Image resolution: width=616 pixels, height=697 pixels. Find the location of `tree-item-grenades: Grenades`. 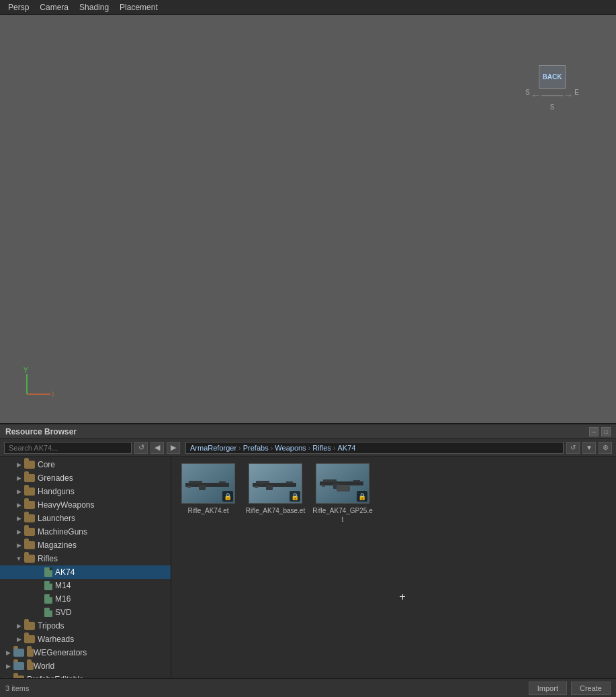

tree-item-grenades: Grenades is located at coordinates (85, 478).